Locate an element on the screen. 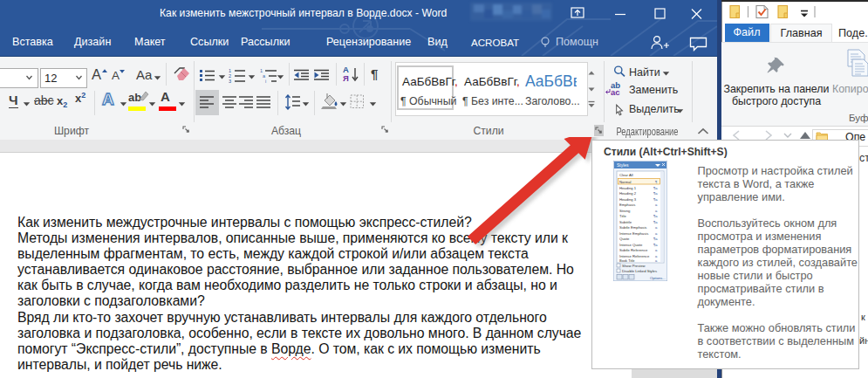 The height and width of the screenshot is (378, 868). svg-text: Styles is located at coordinates (623, 165).